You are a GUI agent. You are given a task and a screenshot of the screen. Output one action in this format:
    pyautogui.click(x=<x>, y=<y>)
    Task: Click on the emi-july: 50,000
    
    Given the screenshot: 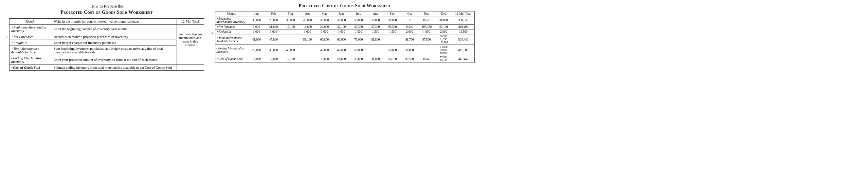 What is the action you would take?
    pyautogui.click(x=359, y=50)
    